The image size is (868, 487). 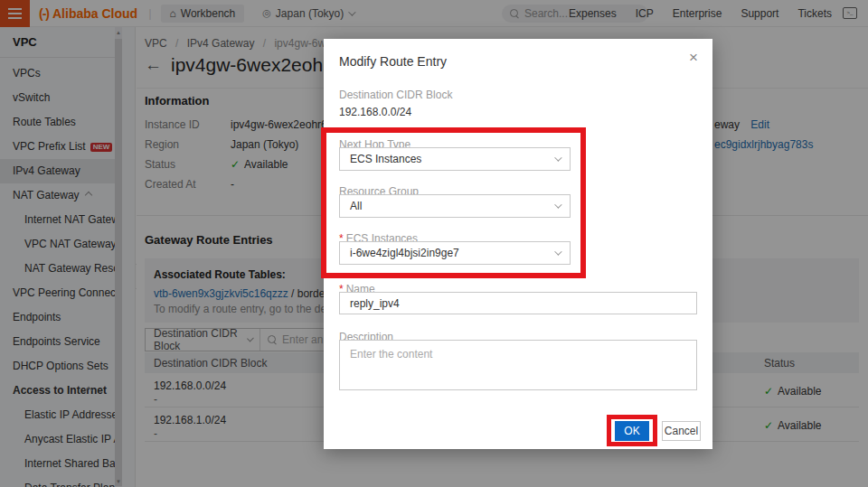 What do you see at coordinates (455, 159) in the screenshot?
I see `next-hop-type-select: ECS Instances` at bounding box center [455, 159].